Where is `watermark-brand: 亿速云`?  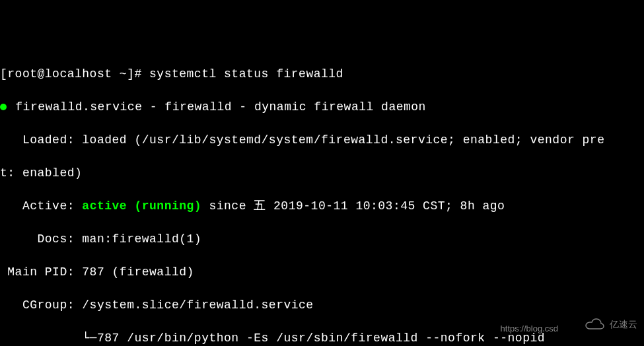 watermark-brand: 亿速云 is located at coordinates (624, 325).